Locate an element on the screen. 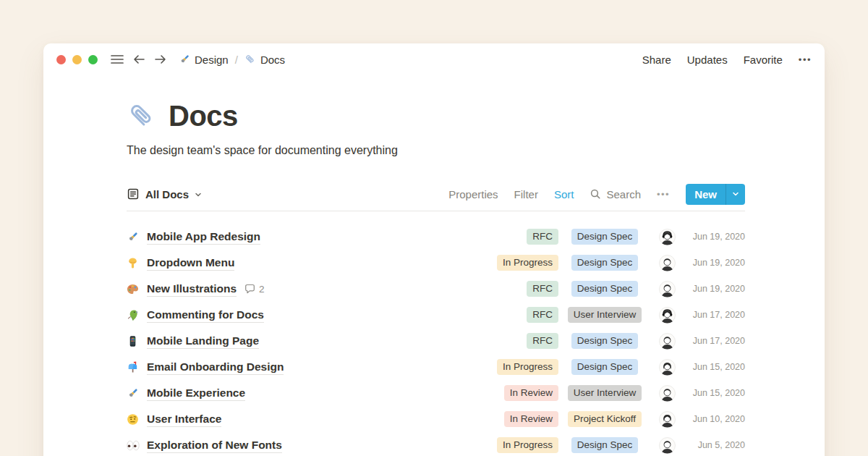 This screenshot has height=456, width=868. arrow-left-icon is located at coordinates (139, 59).